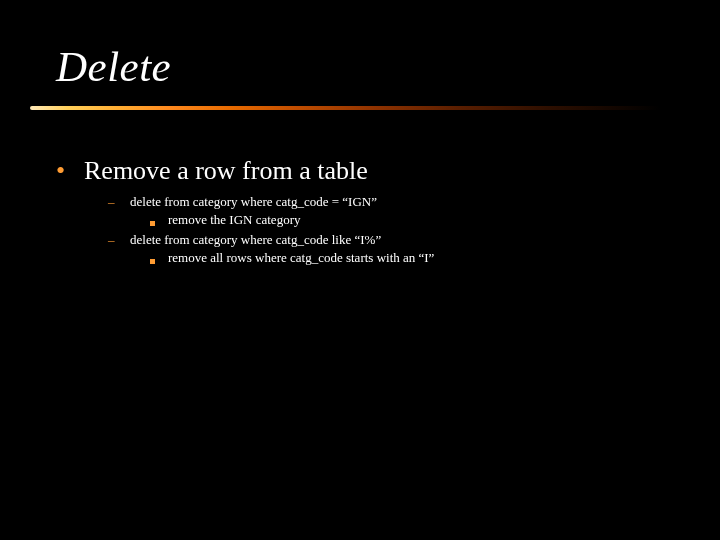 The image size is (720, 540). Describe the element at coordinates (368, 171) in the screenshot. I see `bullet-level1: • Remove a row from a table` at that location.